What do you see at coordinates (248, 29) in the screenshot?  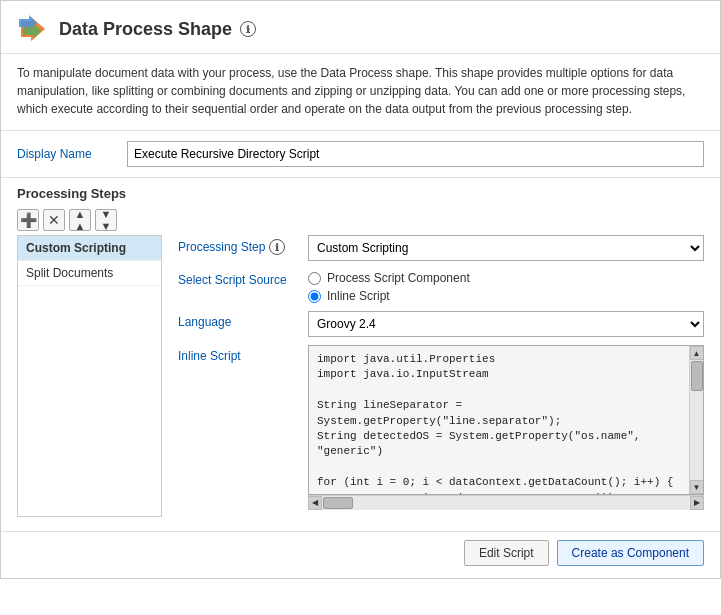 I see `header-info-icon: ℹ` at bounding box center [248, 29].